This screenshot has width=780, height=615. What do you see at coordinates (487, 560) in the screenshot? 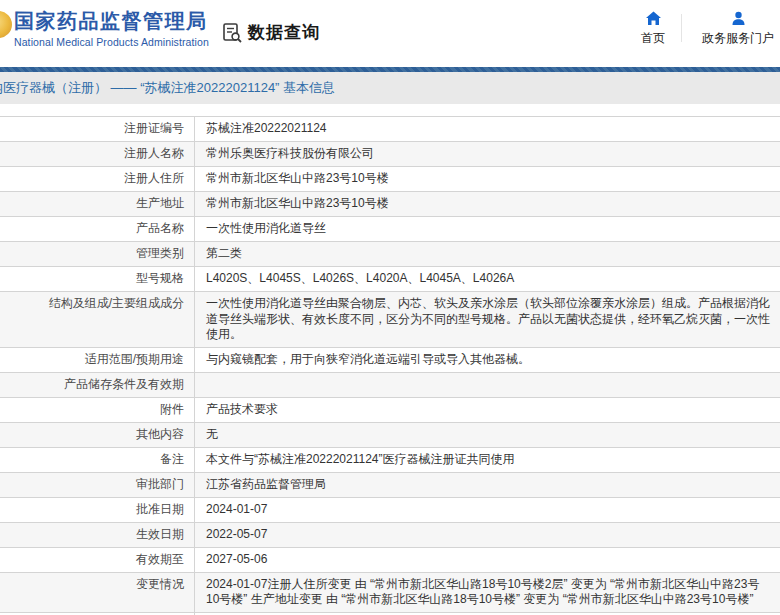
I see `row-value: 2027-05-06` at bounding box center [487, 560].